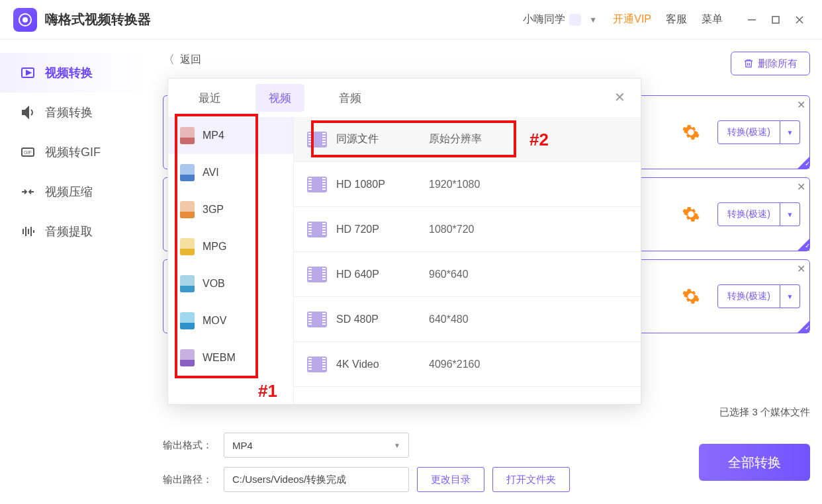 The image size is (822, 504). What do you see at coordinates (280, 98) in the screenshot?
I see `popup-tab-video: 视频` at bounding box center [280, 98].